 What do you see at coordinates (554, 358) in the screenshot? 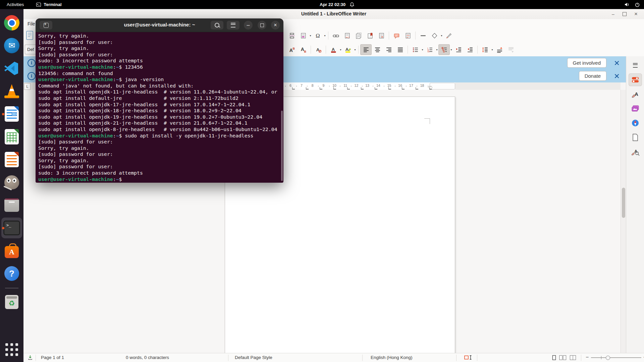
I see `single-page-view-icon` at bounding box center [554, 358].